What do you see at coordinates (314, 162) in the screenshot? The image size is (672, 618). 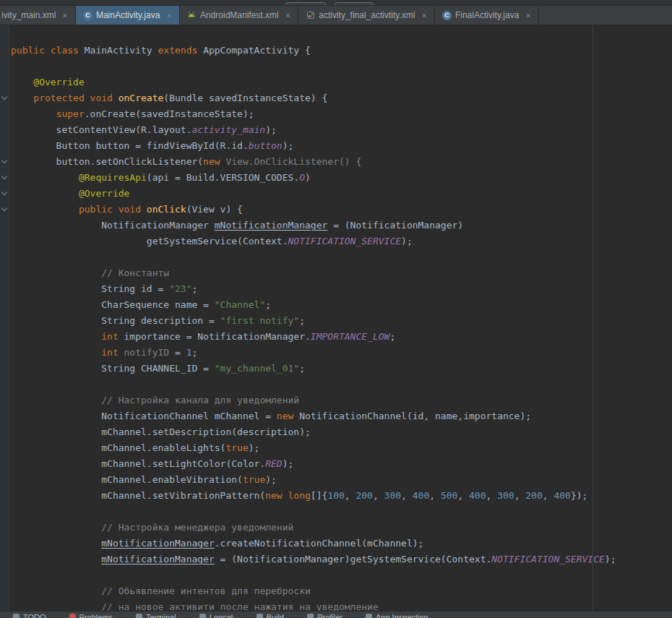 I see `code-line: button.setOnClickListener(new View.OnCli…` at bounding box center [314, 162].